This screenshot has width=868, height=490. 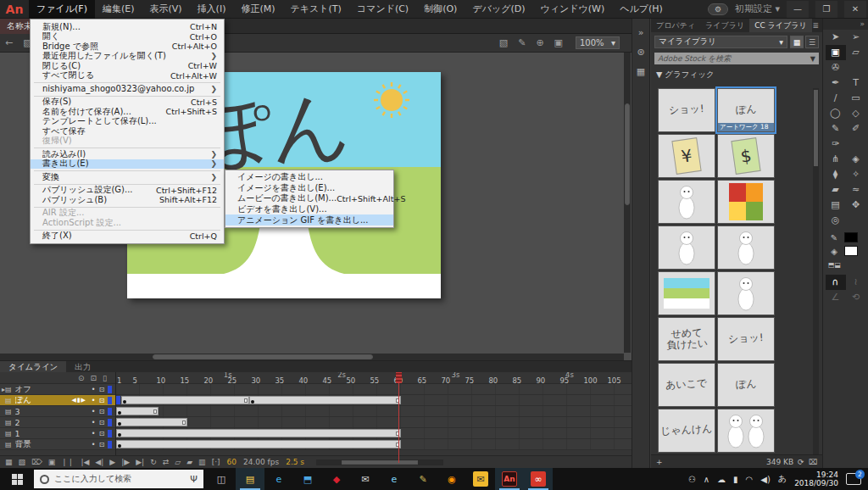 I want to click on onion-skin-icon: ▱, so click(x=178, y=462).